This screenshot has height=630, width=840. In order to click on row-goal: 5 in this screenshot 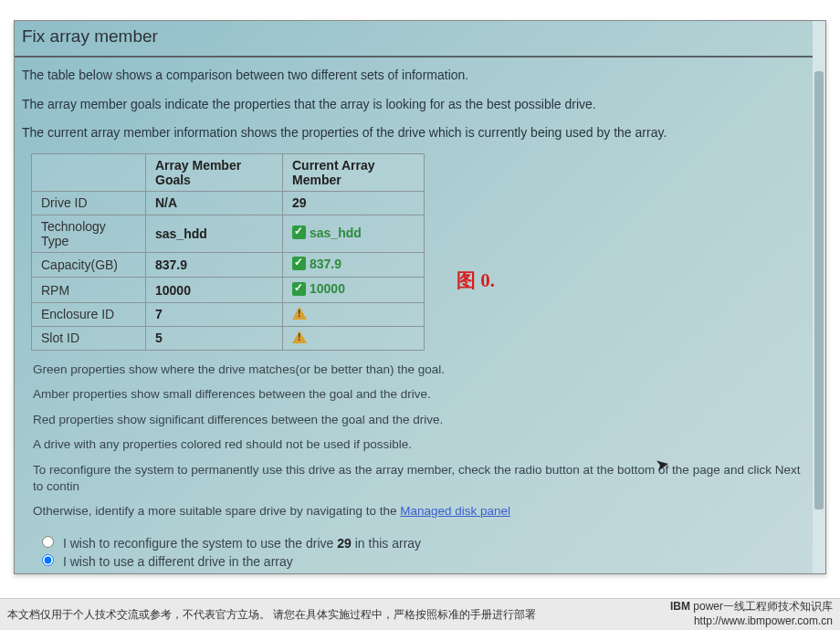, I will do `click(215, 338)`.